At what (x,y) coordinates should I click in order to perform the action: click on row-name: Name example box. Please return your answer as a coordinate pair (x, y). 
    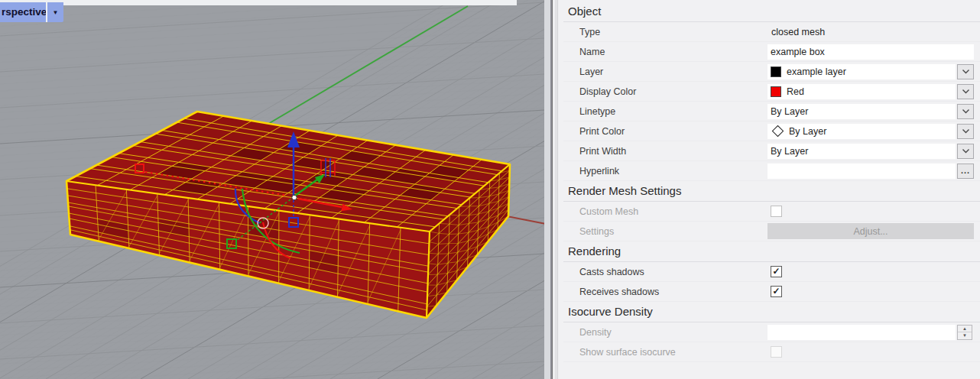
    Looking at the image, I should click on (772, 52).